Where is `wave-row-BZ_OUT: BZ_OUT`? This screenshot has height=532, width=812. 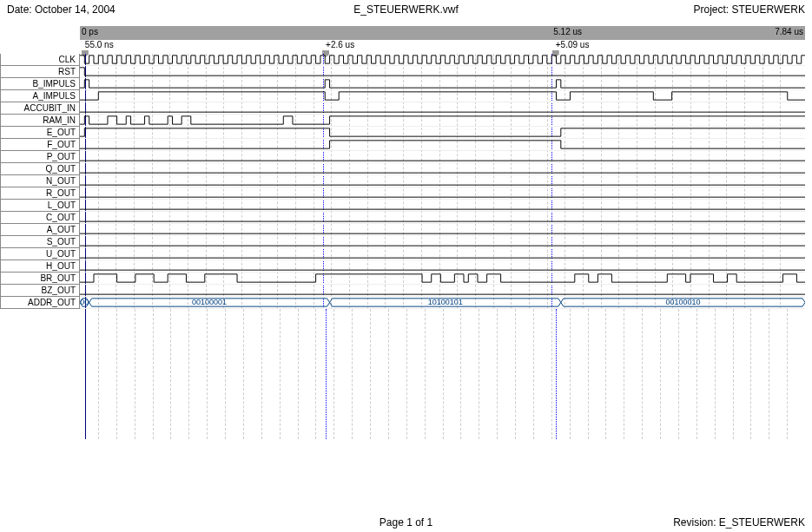 wave-row-BZ_OUT: BZ_OUT is located at coordinates (403, 291).